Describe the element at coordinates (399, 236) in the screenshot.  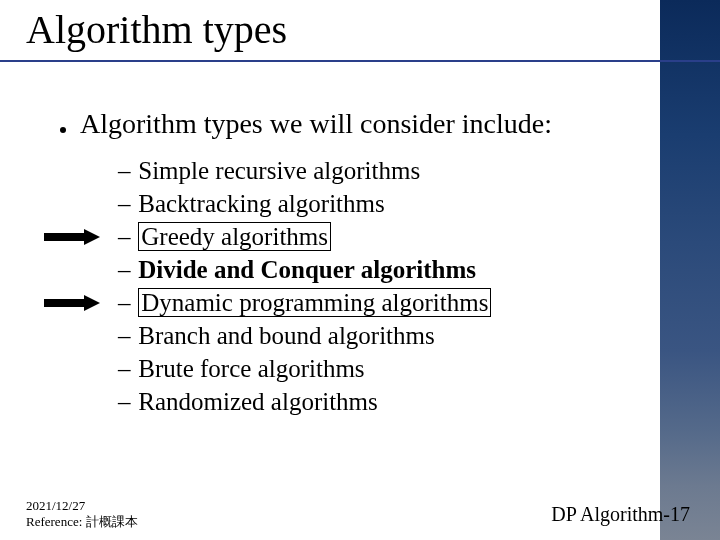
I see `sublist-item: – Greedy algorithms` at that location.